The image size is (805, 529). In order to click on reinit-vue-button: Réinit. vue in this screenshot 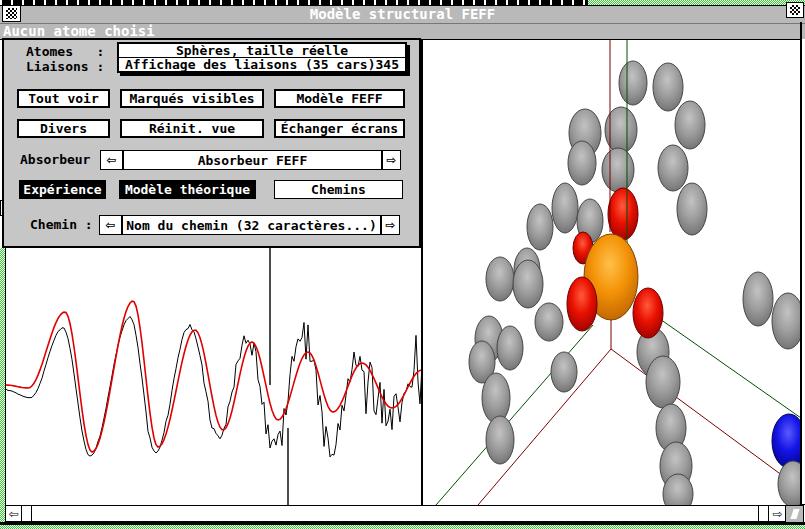, I will do `click(192, 128)`.